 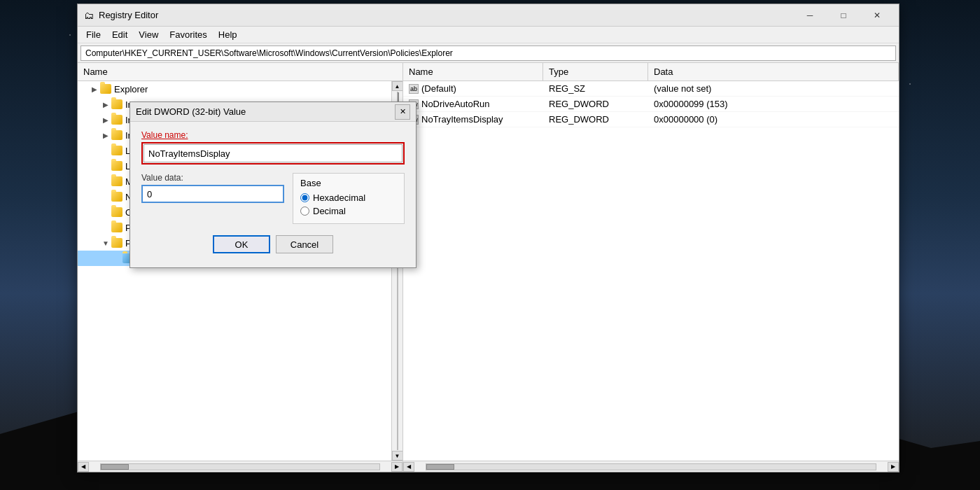 I want to click on dialog-buttons: OK Cancel, so click(x=273, y=246).